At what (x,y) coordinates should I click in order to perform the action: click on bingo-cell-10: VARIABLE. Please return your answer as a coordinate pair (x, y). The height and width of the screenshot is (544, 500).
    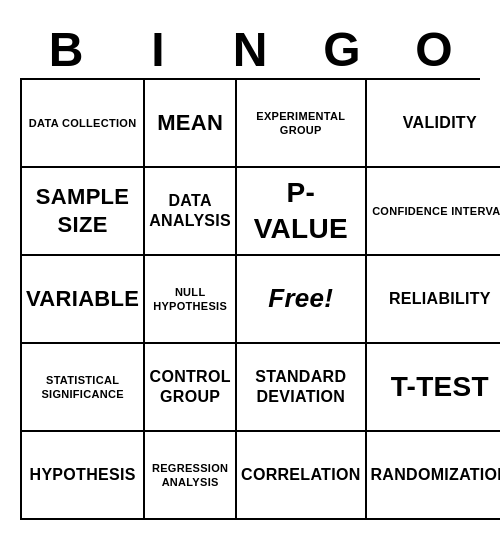
    Looking at the image, I should click on (84, 300).